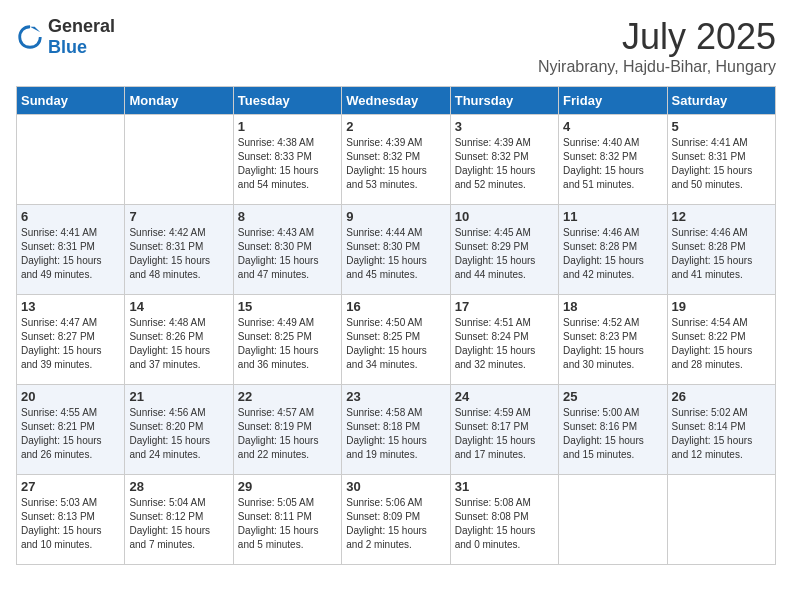 The width and height of the screenshot is (792, 612). I want to click on calendar-week-row: 20Sunrise: 4:55 AMSunset: 8:21 PMDayligh…, so click(396, 430).